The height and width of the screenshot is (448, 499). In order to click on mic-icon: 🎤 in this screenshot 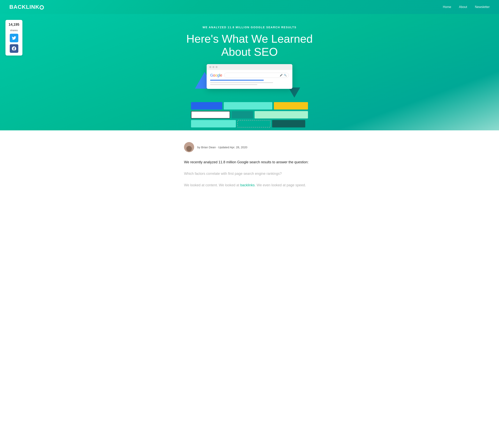, I will do `click(281, 75)`.